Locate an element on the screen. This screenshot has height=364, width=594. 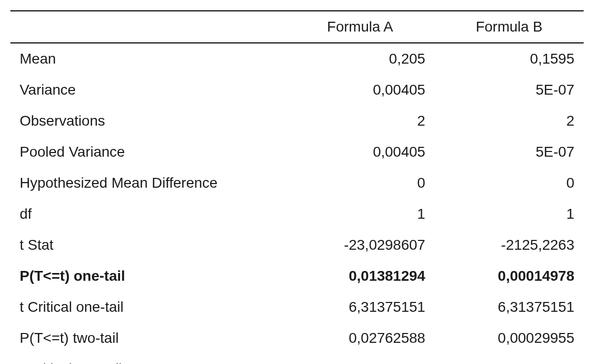
row-value-b: 12,7062047 is located at coordinates (509, 359).